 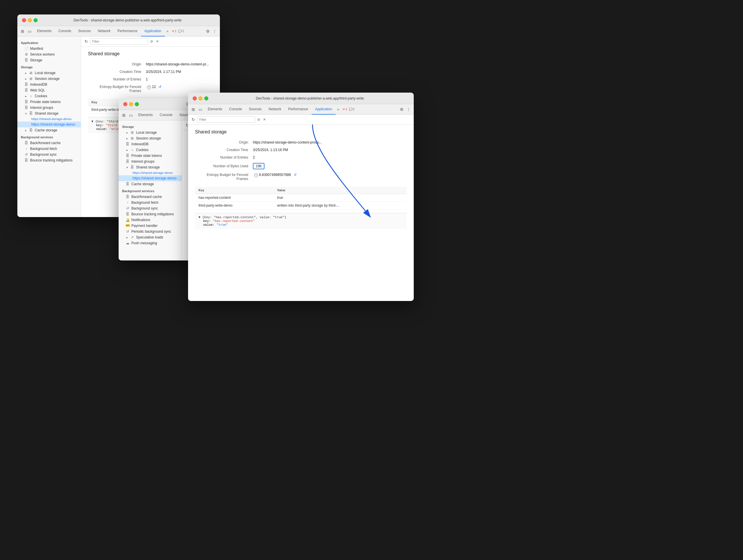 What do you see at coordinates (264, 120) in the screenshot?
I see `close-filter-3: ✕` at bounding box center [264, 120].